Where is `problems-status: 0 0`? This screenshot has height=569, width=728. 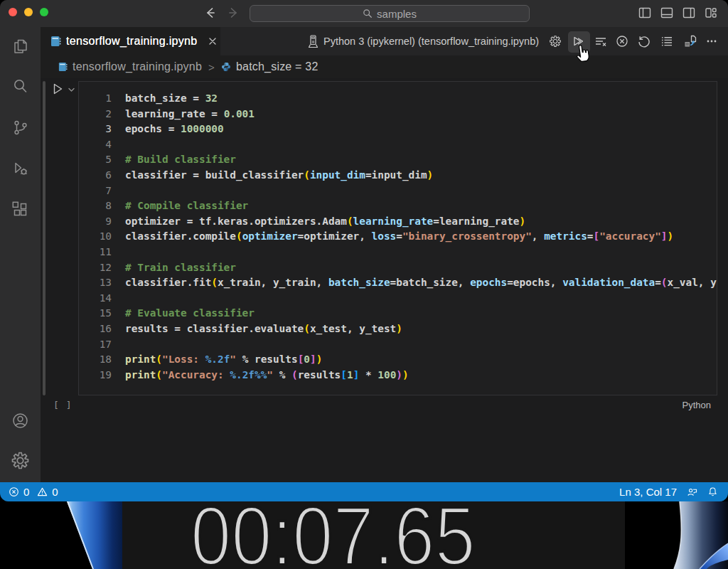 problems-status: 0 0 is located at coordinates (29, 492).